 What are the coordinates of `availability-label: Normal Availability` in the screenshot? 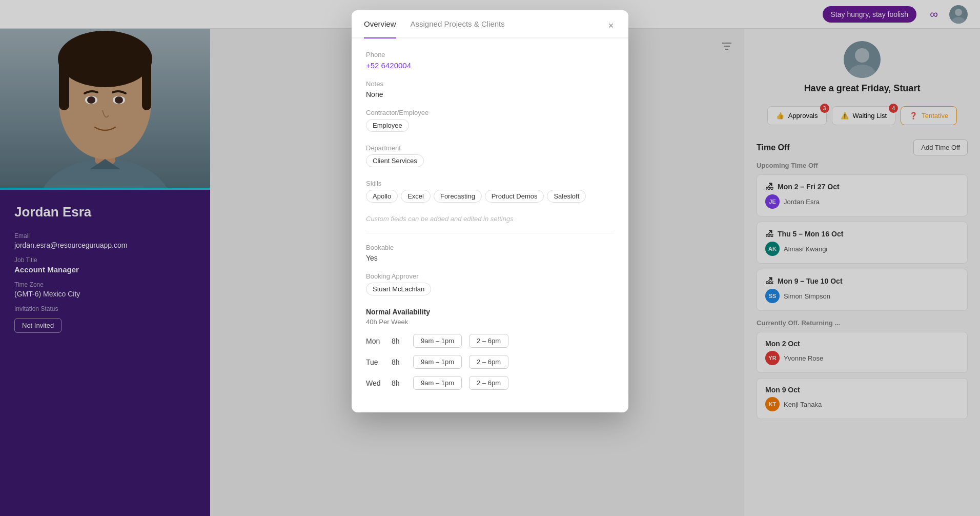 It's located at (490, 312).